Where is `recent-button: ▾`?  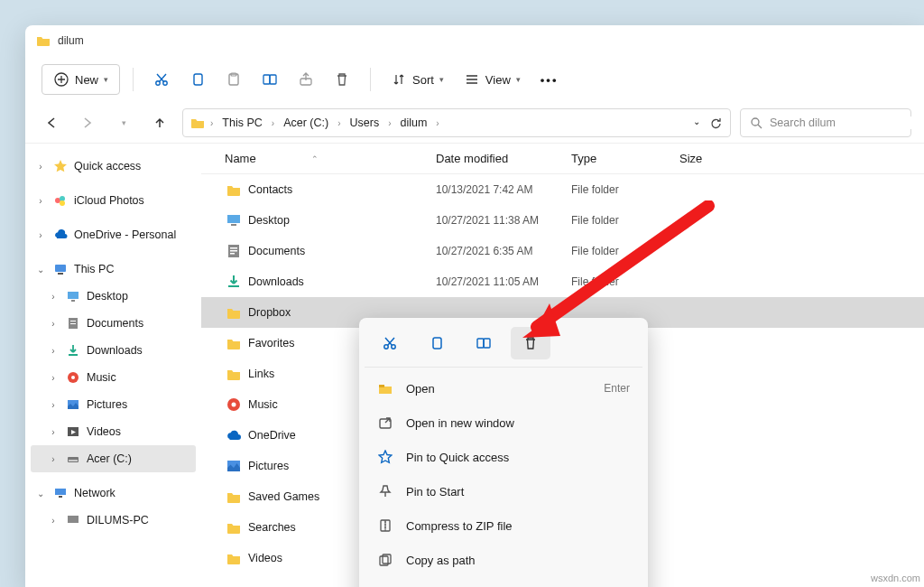
recent-button: ▾ is located at coordinates (124, 123).